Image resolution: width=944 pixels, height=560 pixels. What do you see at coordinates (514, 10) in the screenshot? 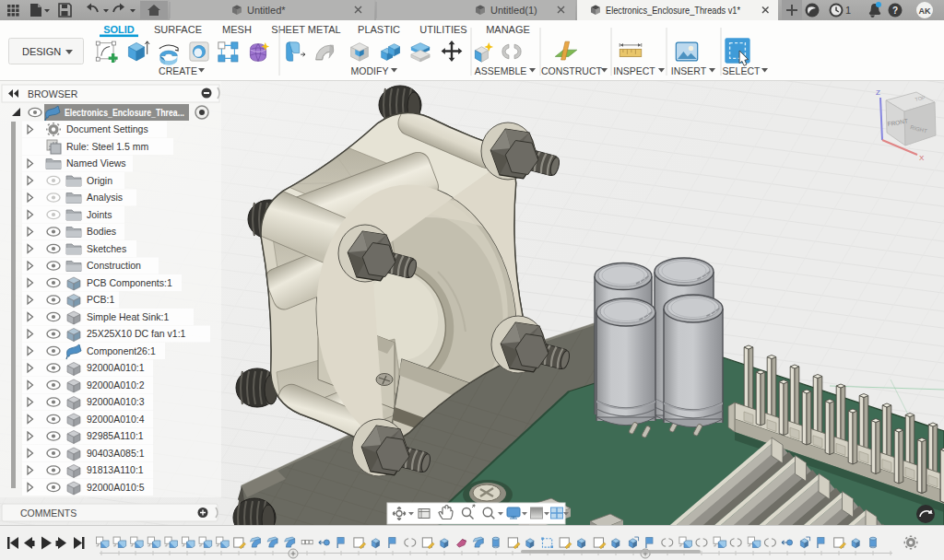
I see `svg-text: Untitled(1)` at bounding box center [514, 10].